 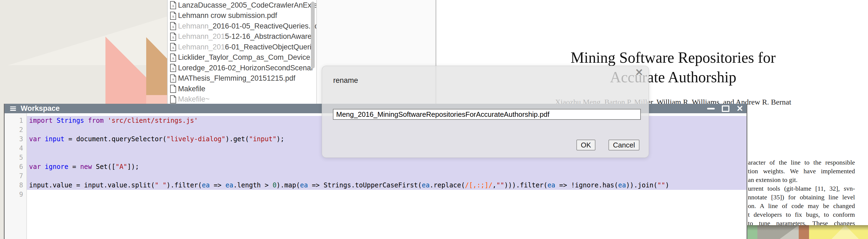 What do you see at coordinates (16, 167) in the screenshot?
I see `line-number: 6` at bounding box center [16, 167].